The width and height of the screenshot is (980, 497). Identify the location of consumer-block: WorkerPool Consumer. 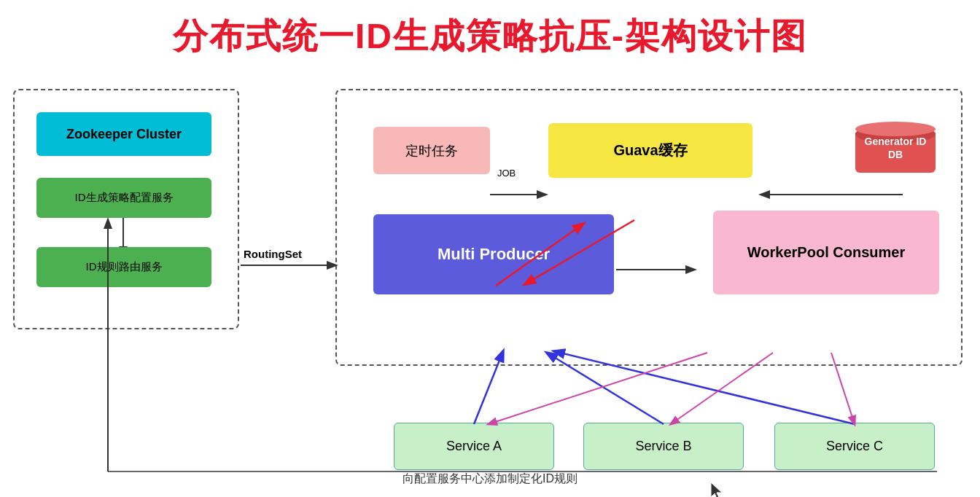
(826, 252).